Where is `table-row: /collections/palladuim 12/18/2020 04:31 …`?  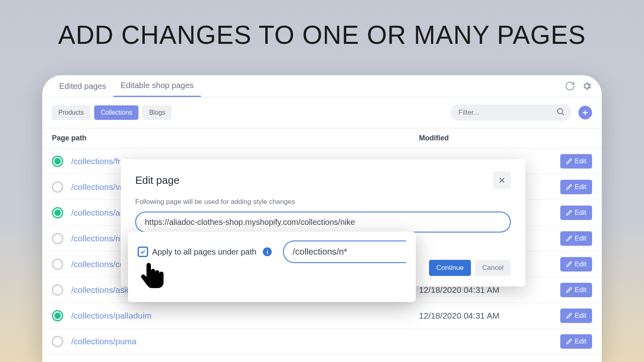
table-row: /collections/palladuim 12/18/2020 04:31 … is located at coordinates (322, 316).